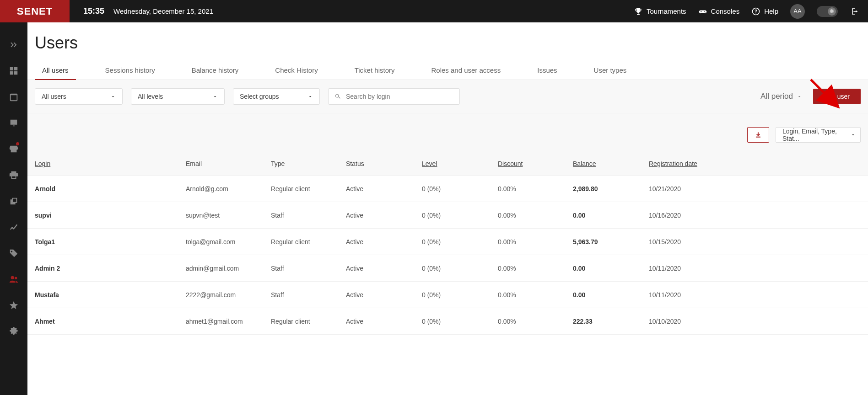  I want to click on table-row: ArnoldArnold@g.comRegular clientActive0 …, so click(447, 189).